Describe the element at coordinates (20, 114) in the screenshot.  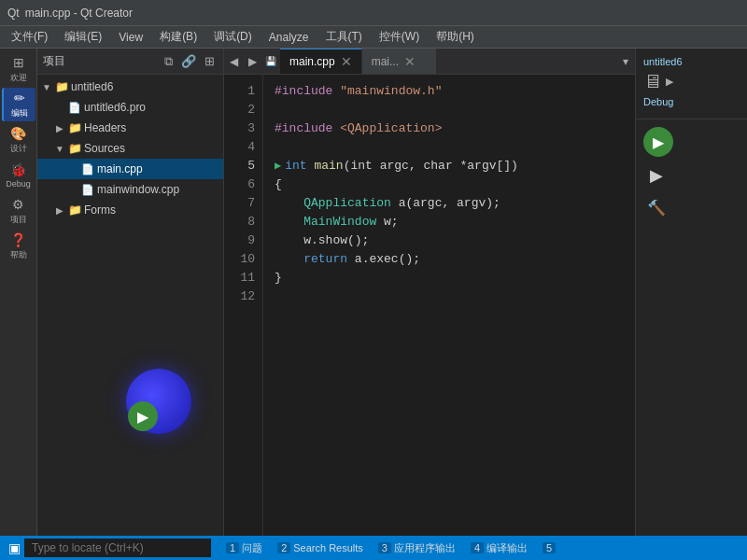
I see `sidebar-label-1: 编辑` at that location.